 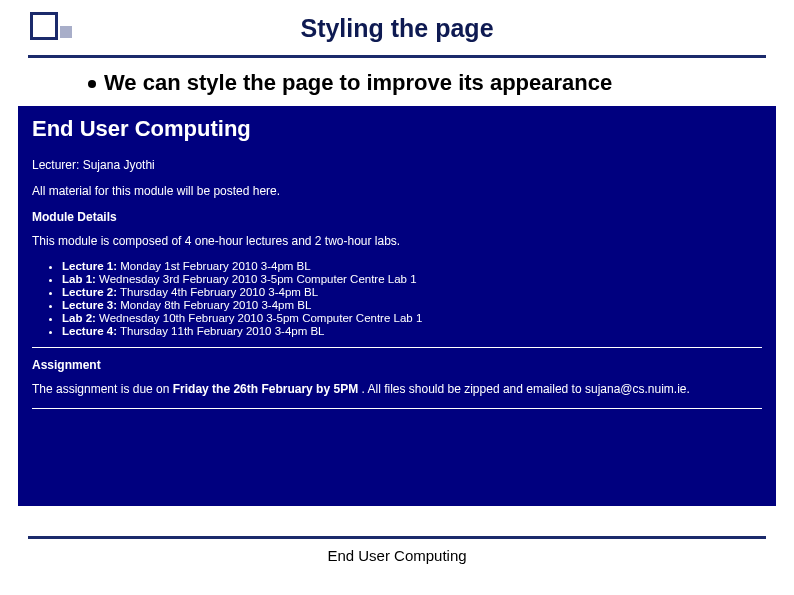 What do you see at coordinates (412, 305) in the screenshot?
I see `list-item: Lecture 3: Monday 8th February 2010 3-4p…` at bounding box center [412, 305].